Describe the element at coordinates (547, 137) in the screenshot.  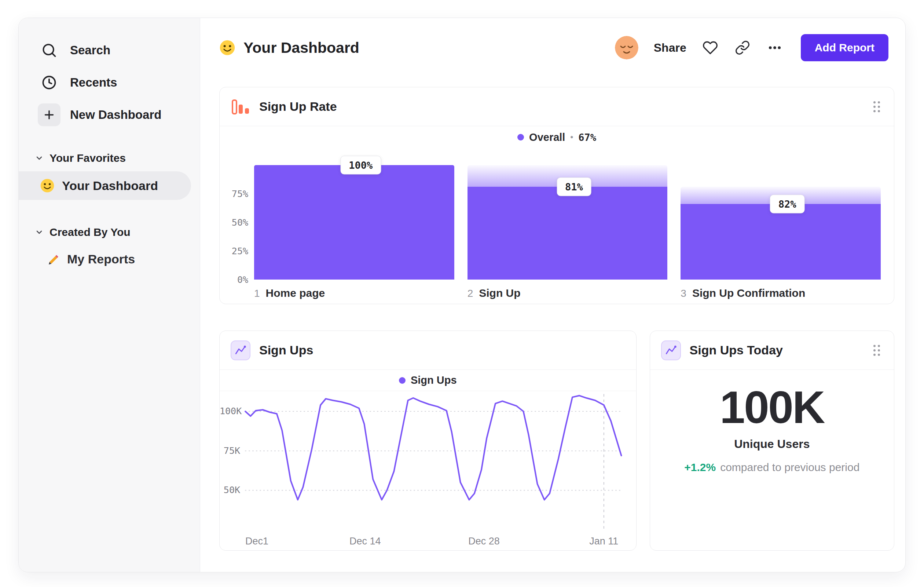
I see `legend-label: Overall` at that location.